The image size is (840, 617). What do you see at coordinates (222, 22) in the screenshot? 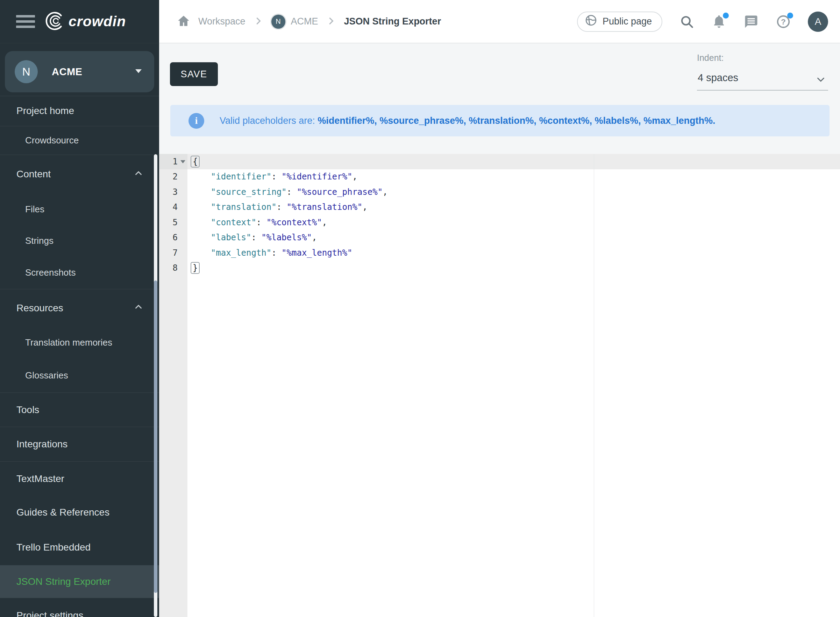
I see `breadcrumb-label: Workspace` at bounding box center [222, 22].